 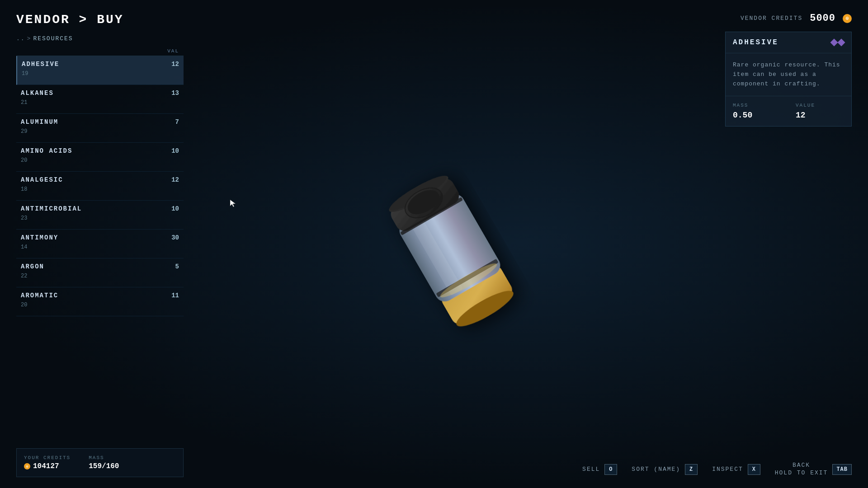 What do you see at coordinates (100, 239) in the screenshot?
I see `item-list: ADHESIVE 19 12 ALKANES 21 13 ALUMINUM 29…` at bounding box center [100, 239].